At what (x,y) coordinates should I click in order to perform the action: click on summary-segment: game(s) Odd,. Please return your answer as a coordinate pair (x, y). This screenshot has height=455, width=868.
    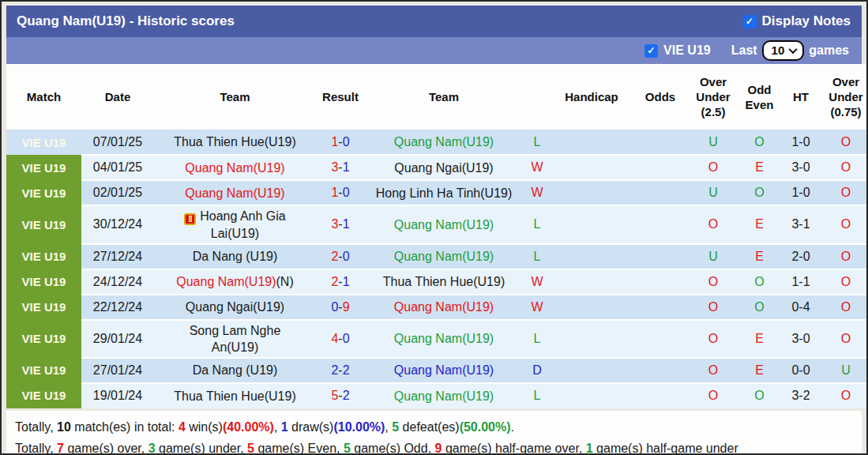
    Looking at the image, I should click on (393, 449).